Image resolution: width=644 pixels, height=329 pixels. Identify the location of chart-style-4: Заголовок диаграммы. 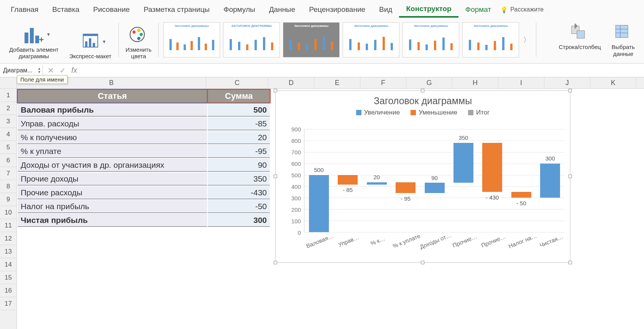
(371, 40).